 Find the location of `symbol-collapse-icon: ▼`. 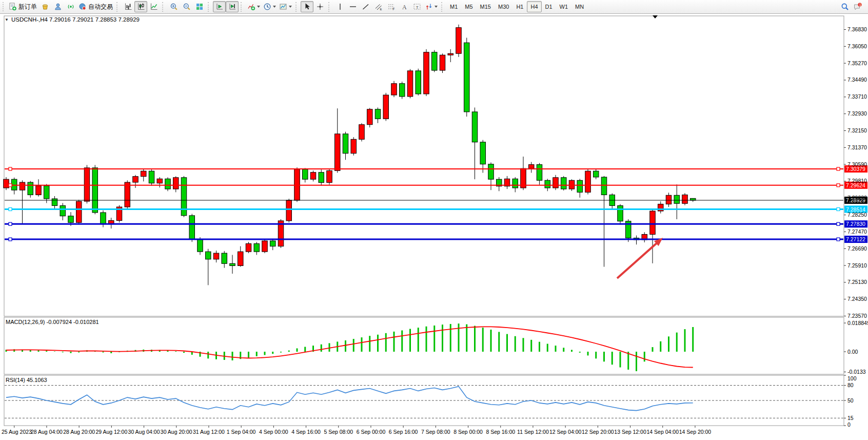

symbol-collapse-icon: ▼ is located at coordinates (7, 20).